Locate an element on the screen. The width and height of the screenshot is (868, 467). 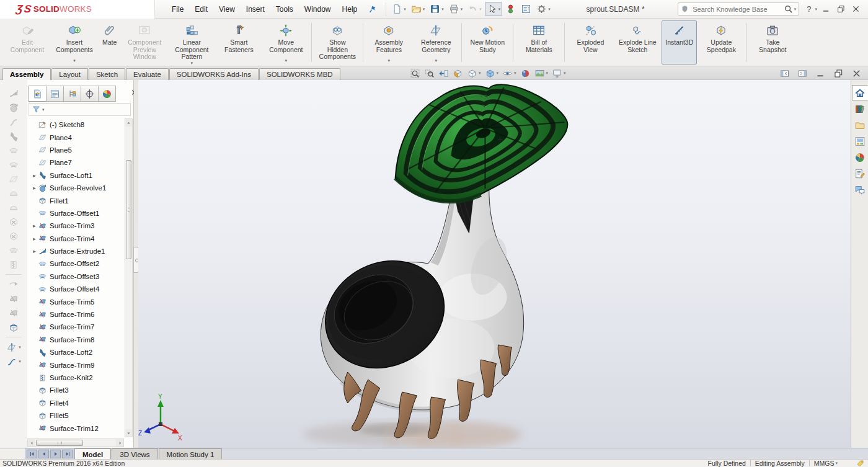
tree-item: (-) Sketch8 is located at coordinates (78, 125).